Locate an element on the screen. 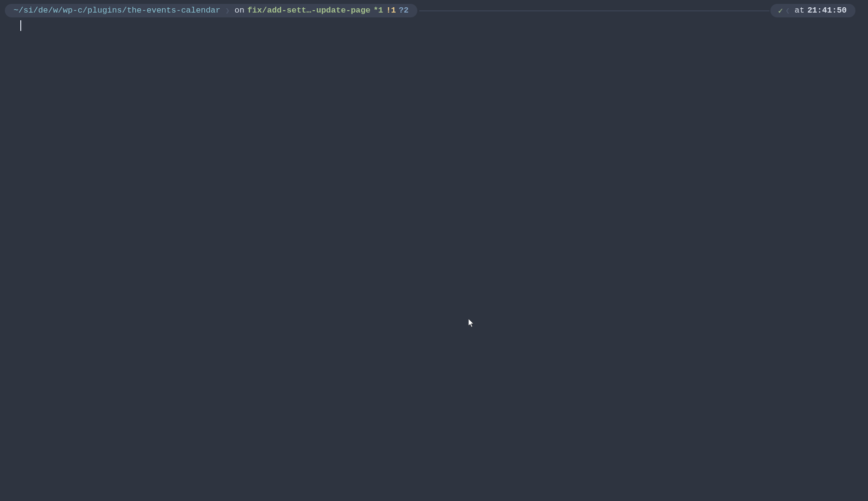  check-icon: ✓ is located at coordinates (782, 11).